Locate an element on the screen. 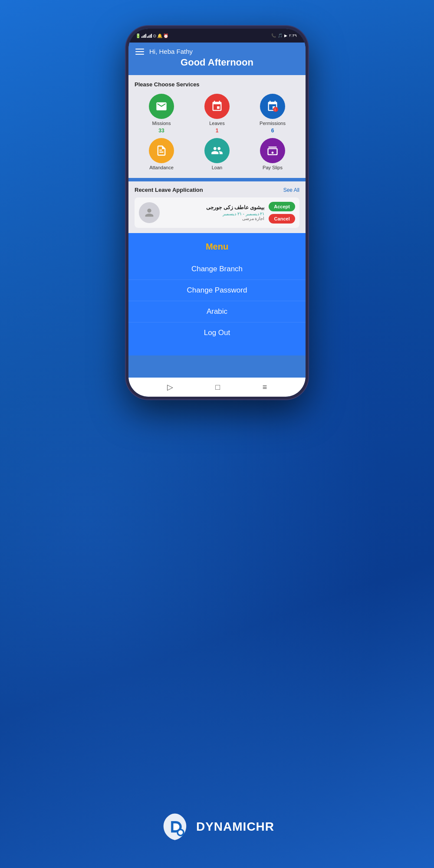  brand-logo is located at coordinates (175, 827).